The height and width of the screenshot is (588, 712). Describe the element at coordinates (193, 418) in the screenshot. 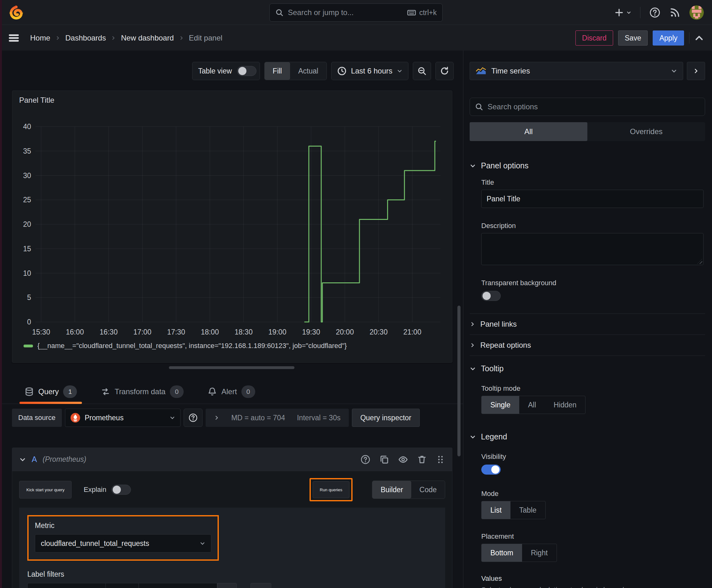

I see `datasource-help-button` at that location.